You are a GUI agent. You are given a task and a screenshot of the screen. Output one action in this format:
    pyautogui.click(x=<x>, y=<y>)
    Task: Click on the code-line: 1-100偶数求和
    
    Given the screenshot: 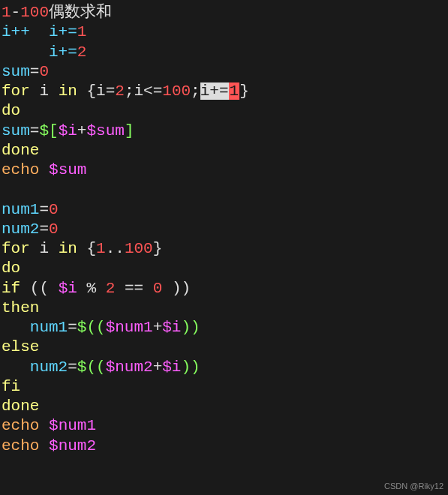 What is the action you would take?
    pyautogui.click(x=224, y=13)
    